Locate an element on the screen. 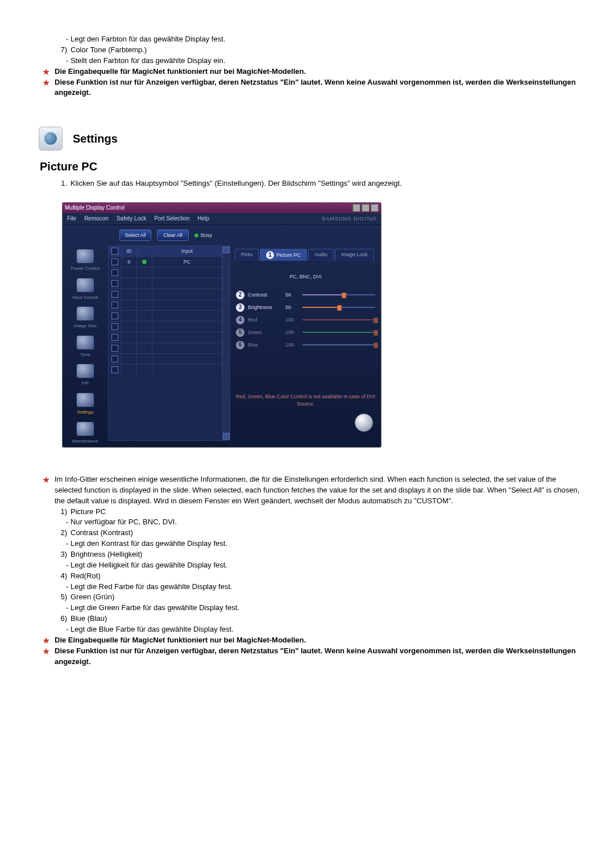 Image resolution: width=614 pixels, height=868 pixels. minimize-icon is located at coordinates (356, 208).